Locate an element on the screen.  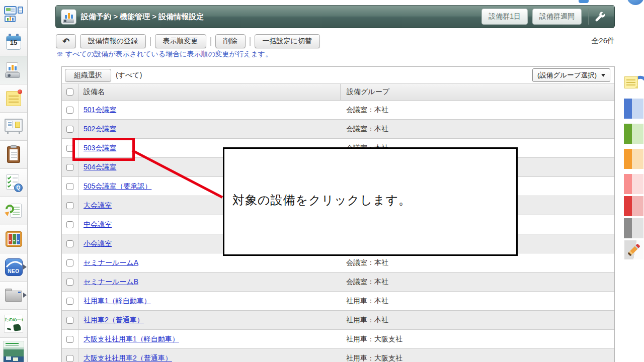
banner-image is located at coordinates (14, 351).